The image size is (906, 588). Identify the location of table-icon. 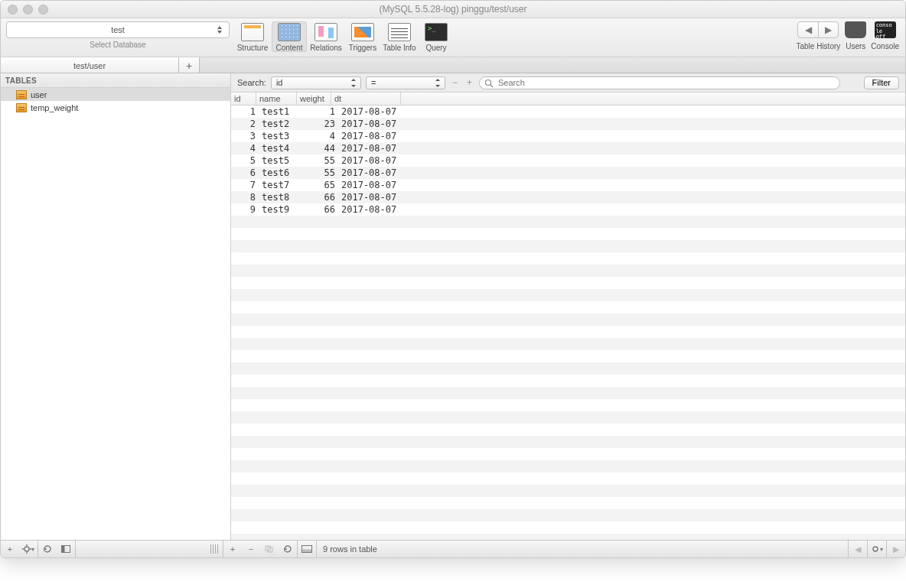
(21, 95).